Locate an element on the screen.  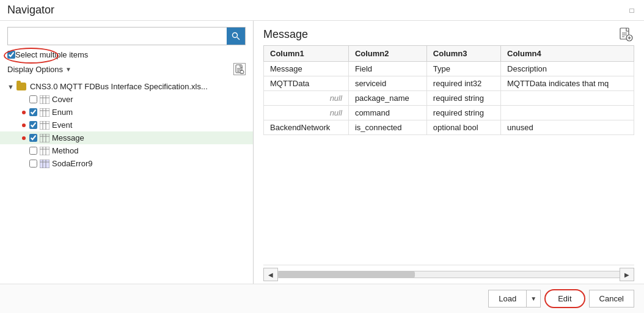
table-cell: MQTTData is located at coordinates (307, 84).